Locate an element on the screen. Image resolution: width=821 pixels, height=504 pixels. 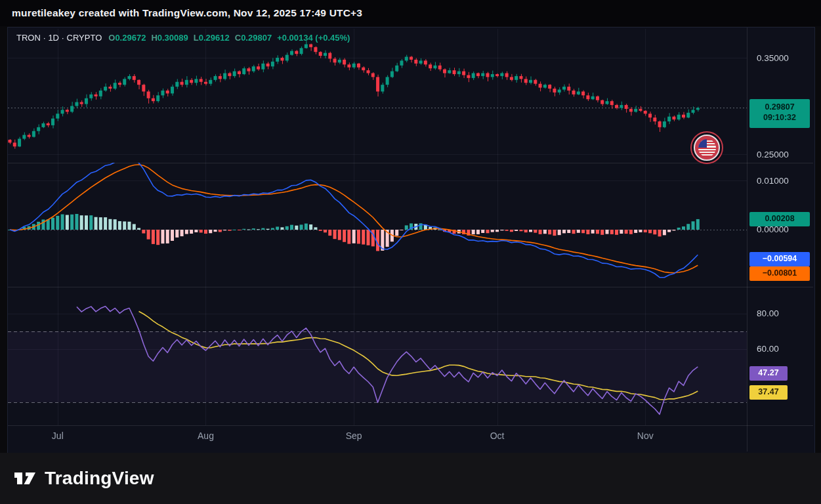
time-axis-label: Sep is located at coordinates (354, 436).